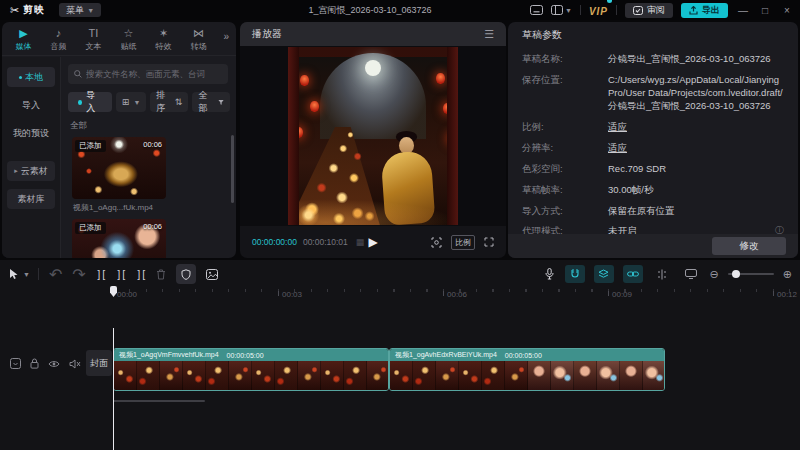  Describe the element at coordinates (361, 242) in the screenshot. I see `frame-step-icon: ▦` at that location.